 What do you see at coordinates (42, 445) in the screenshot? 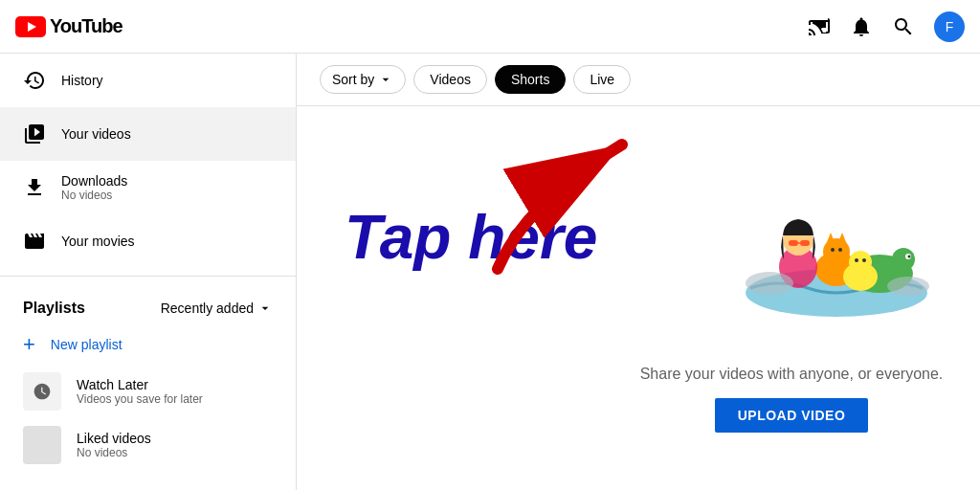
I see `liked-videos-thumbnail` at bounding box center [42, 445].